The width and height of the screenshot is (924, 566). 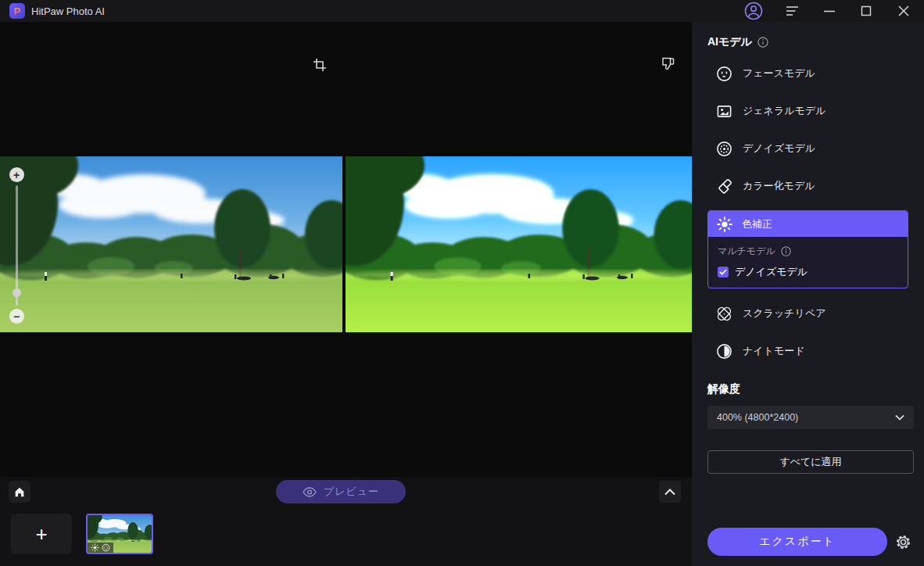 What do you see at coordinates (797, 542) in the screenshot?
I see `export-button: エクスポート` at bounding box center [797, 542].